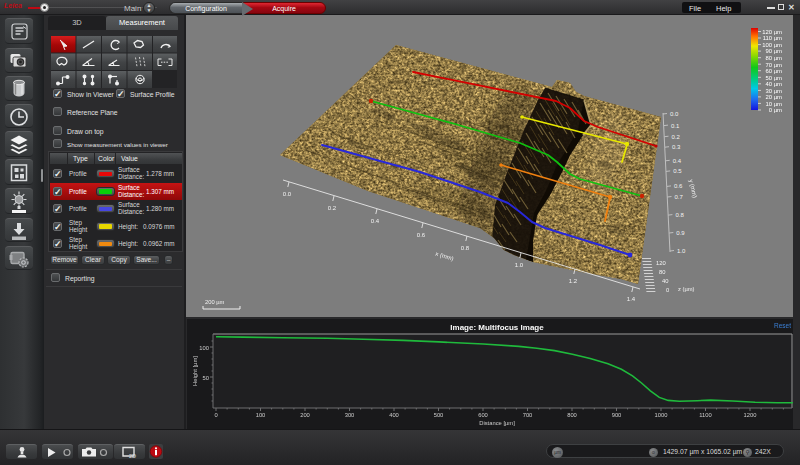  What do you see at coordinates (774, 71) in the screenshot?
I see `svg-text: 60 µm` at bounding box center [774, 71].